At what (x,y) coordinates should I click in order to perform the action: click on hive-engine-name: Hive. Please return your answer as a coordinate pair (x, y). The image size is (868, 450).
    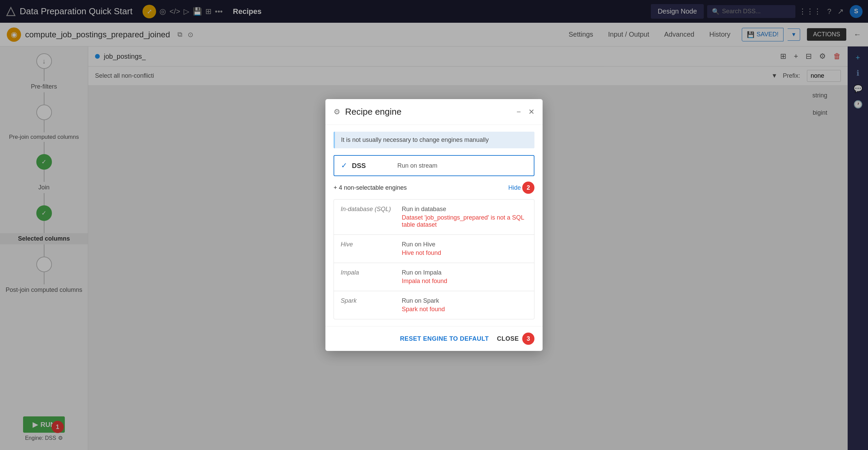
    Looking at the image, I should click on (368, 244).